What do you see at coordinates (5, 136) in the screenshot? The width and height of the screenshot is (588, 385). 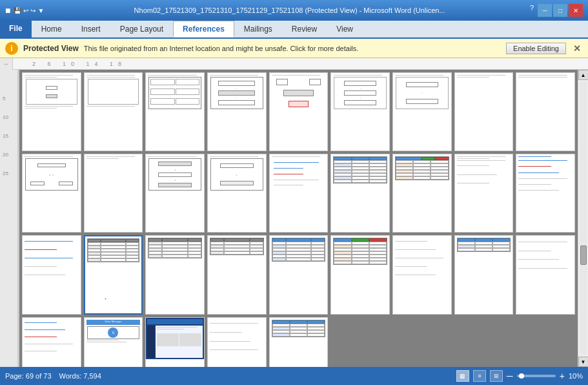 I see `left-ruler-numbers: 510152025` at bounding box center [5, 136].